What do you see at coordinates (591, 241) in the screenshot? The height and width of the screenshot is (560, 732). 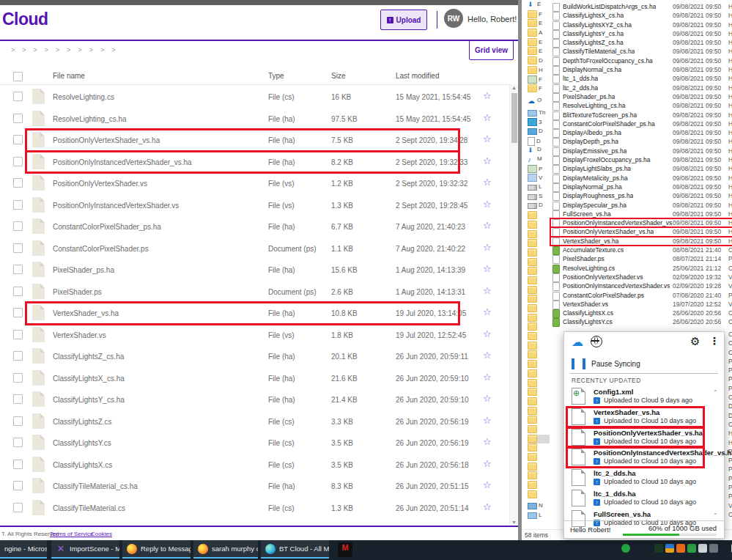 I see `explorer-file-name: VertexShader_vs.ha` at bounding box center [591, 241].